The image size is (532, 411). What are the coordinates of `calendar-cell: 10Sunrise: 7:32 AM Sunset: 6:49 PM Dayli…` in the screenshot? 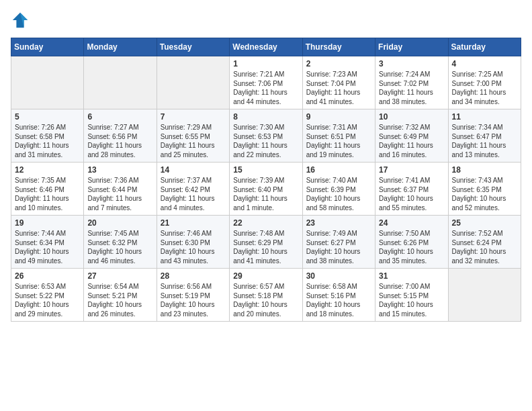 It's located at (412, 136).